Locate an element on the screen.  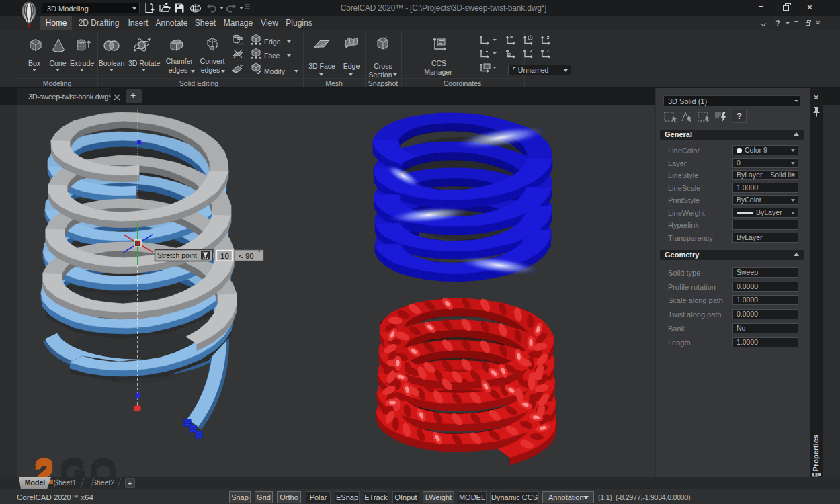
svg-text: 10 is located at coordinates (224, 256).